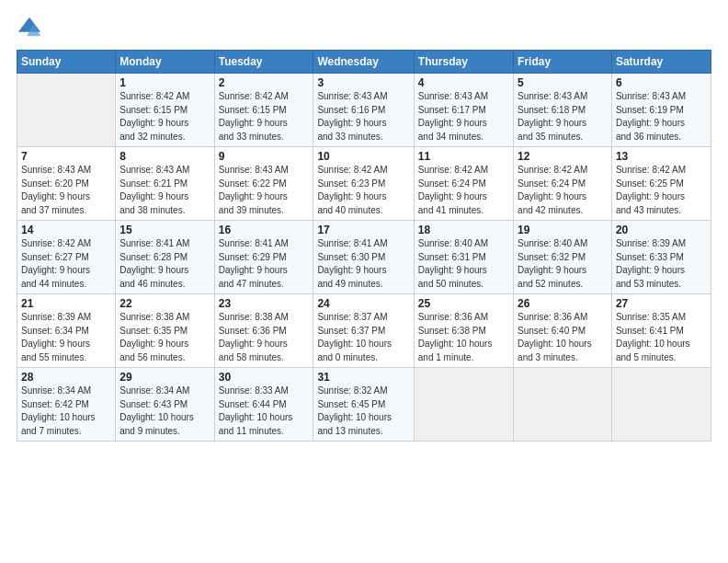 The image size is (728, 563). Describe the element at coordinates (264, 258) in the screenshot. I see `calendar-cell: 16Sunrise: 8:41 AM Sunset: 6:29 PM Dayli…` at that location.